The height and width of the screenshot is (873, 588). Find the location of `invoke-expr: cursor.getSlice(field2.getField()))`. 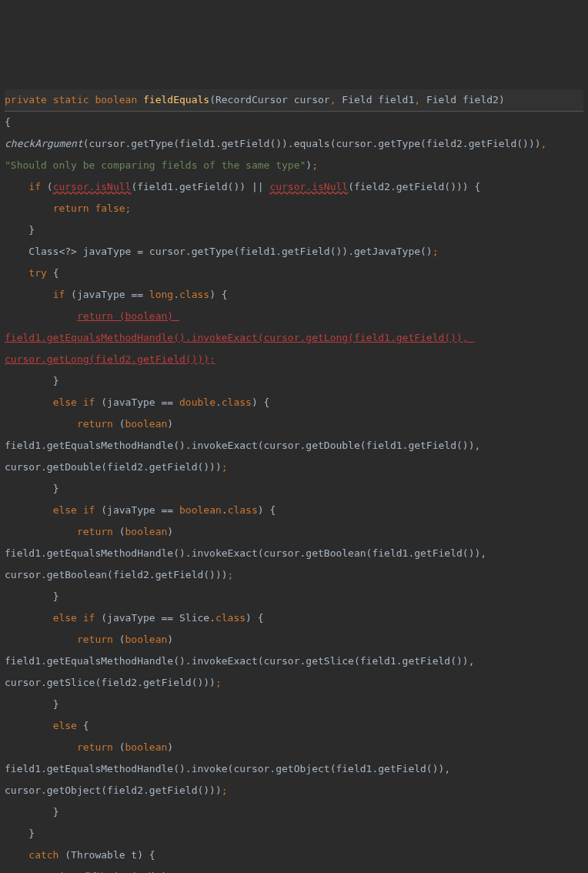

invoke-expr: cursor.getSlice(field2.getField())) is located at coordinates (110, 682).